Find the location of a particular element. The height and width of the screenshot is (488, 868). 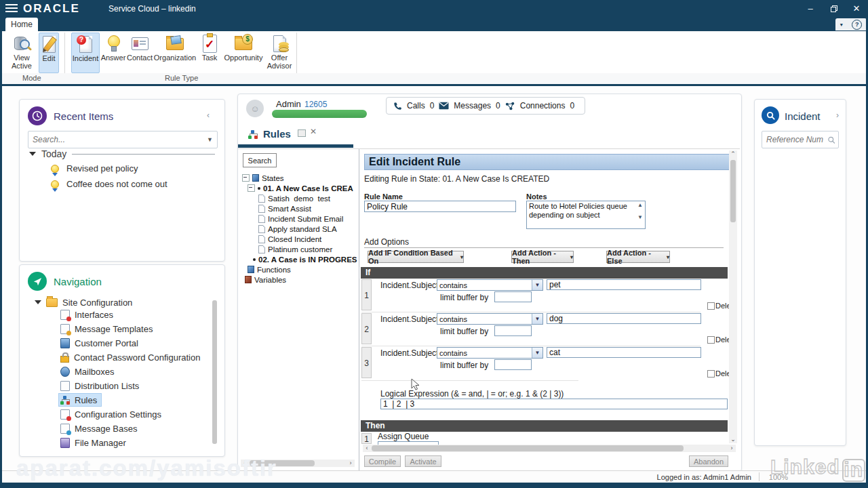

add-if-condition-button: Add IF Condition Based On▾ is located at coordinates (416, 257).